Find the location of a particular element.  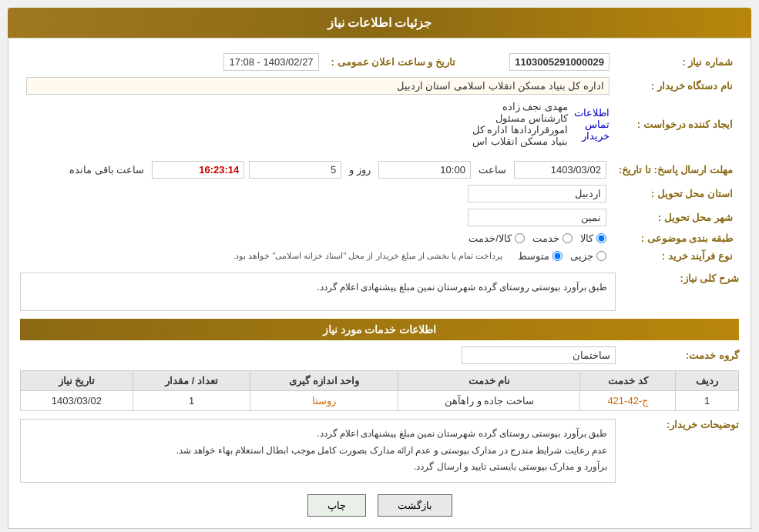

table-header-quantity: تعداد / مقدار is located at coordinates (191, 381).